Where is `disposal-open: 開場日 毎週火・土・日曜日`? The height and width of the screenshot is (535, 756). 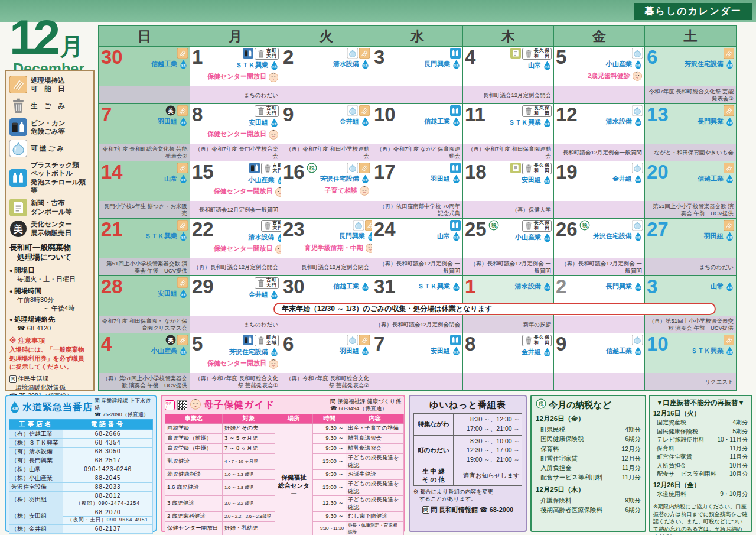 disposal-open: 開場日 毎週火・土・日曜日 is located at coordinates (50, 274).